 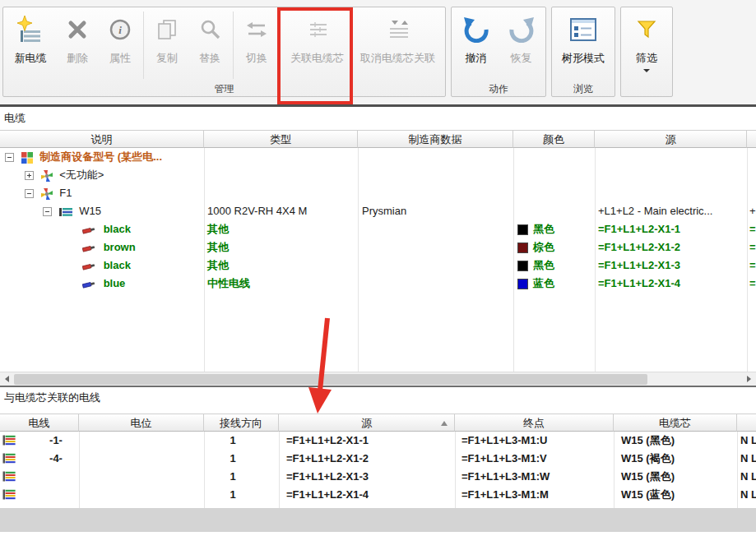 What do you see at coordinates (141, 423) in the screenshot?
I see `column-header-potential: 电位` at bounding box center [141, 423].